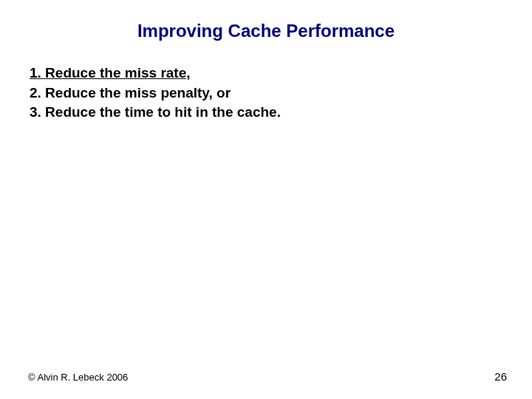 The height and width of the screenshot is (399, 532). I want to click on list-item: 2. Reduce the miss penalty, or, so click(266, 93).